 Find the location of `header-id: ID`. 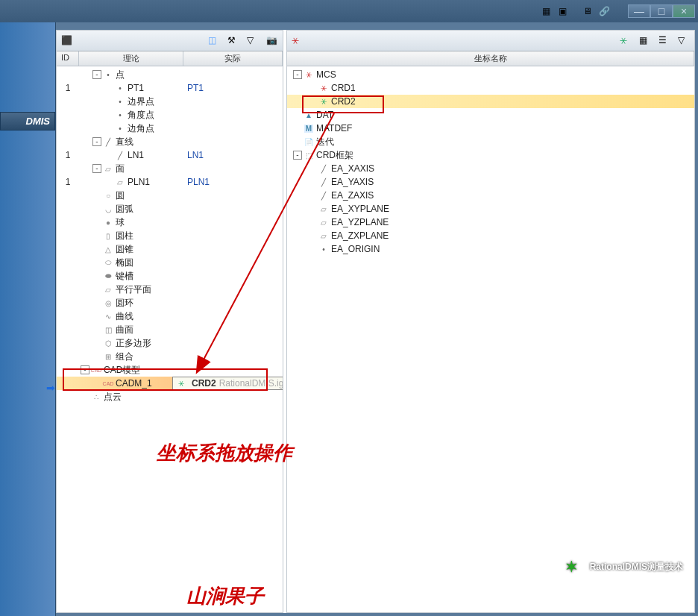

header-id: ID is located at coordinates (68, 58).